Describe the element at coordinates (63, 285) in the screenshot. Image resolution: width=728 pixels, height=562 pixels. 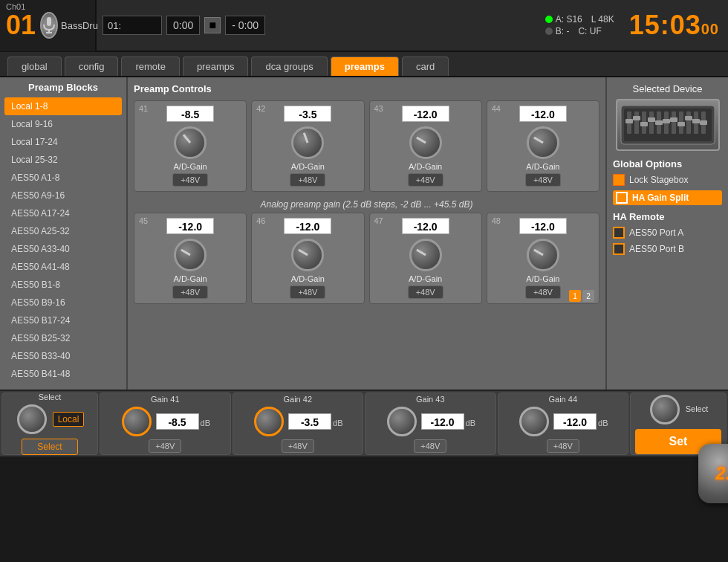
I see `sidebar-item-aes50-b1-8: AES50 B1-8` at that location.